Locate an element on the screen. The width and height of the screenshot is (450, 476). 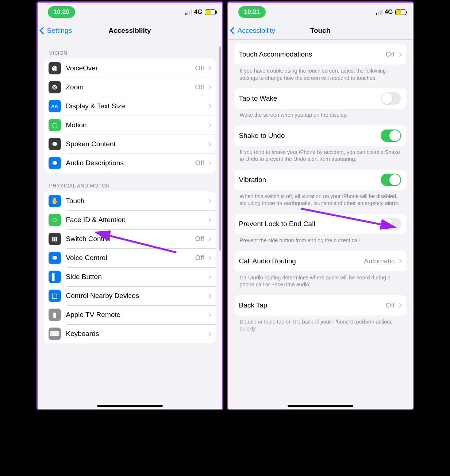
section-header: PHYSICAL AND MOTOR is located at coordinates (132, 186).